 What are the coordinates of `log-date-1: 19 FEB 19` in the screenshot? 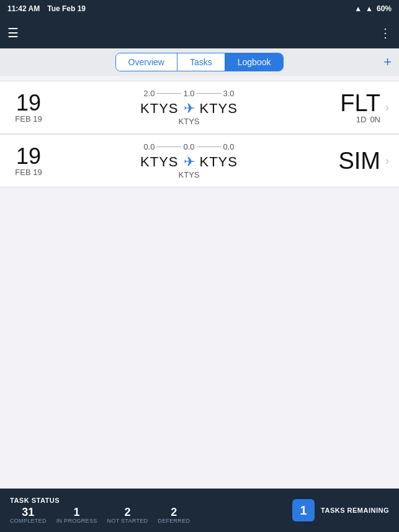 It's located at (29, 108).